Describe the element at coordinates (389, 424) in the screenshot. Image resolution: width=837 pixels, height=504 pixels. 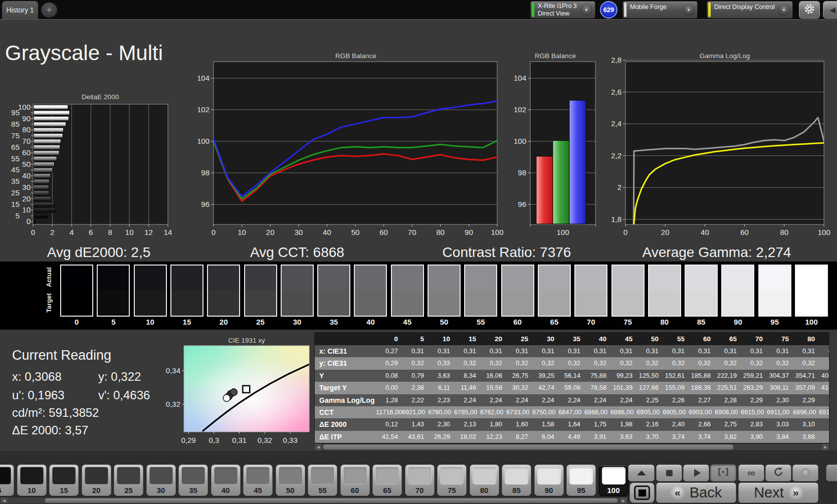
I see `table-cell: 0,12` at that location.